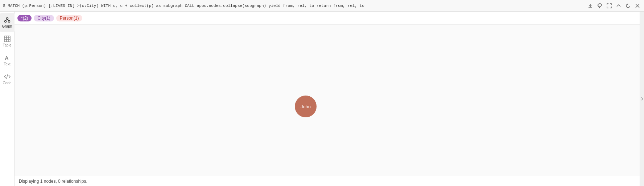 The image size is (644, 186). I want to click on query-text: $ MATCH (p:Person)-[:LIVES_IN]->(c:City)…, so click(293, 6).